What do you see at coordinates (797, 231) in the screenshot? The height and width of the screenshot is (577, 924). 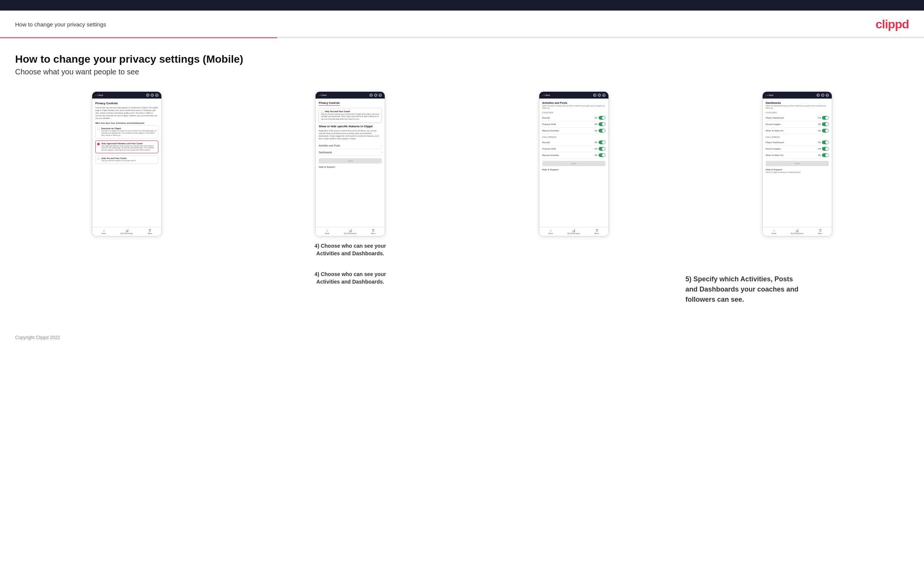 I see `phone4-bottom-nav: ⌂ Home 📊 My Performance ☰ Menu` at bounding box center [797, 231].